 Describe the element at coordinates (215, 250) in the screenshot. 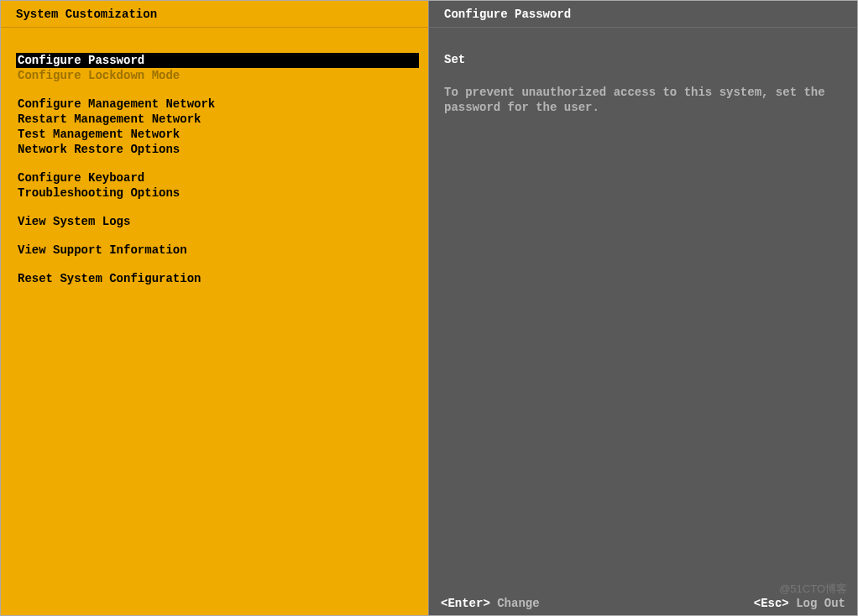

I see `menu-group: View Support Information` at that location.